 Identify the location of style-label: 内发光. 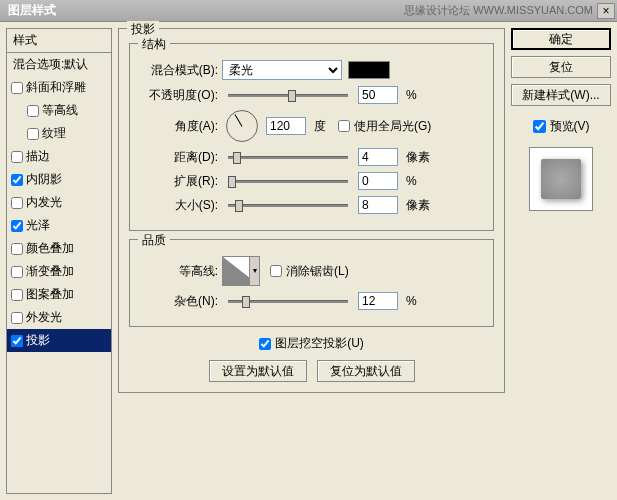
(44, 202).